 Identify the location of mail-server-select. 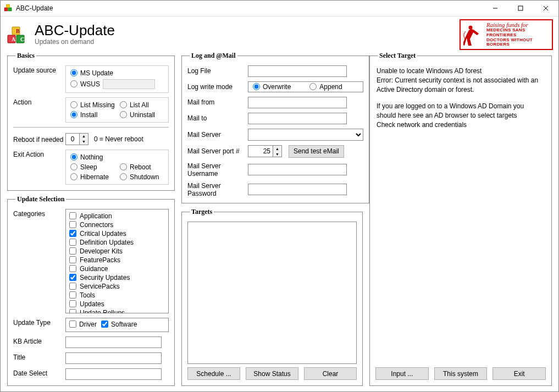
(306, 135).